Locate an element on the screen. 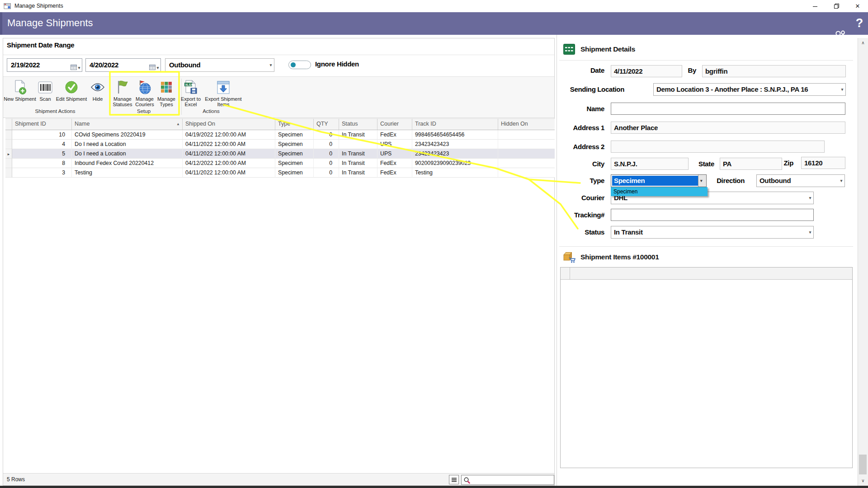 This screenshot has width=868, height=488. direction-filter-combo: Outbound ▾ is located at coordinates (220, 65).